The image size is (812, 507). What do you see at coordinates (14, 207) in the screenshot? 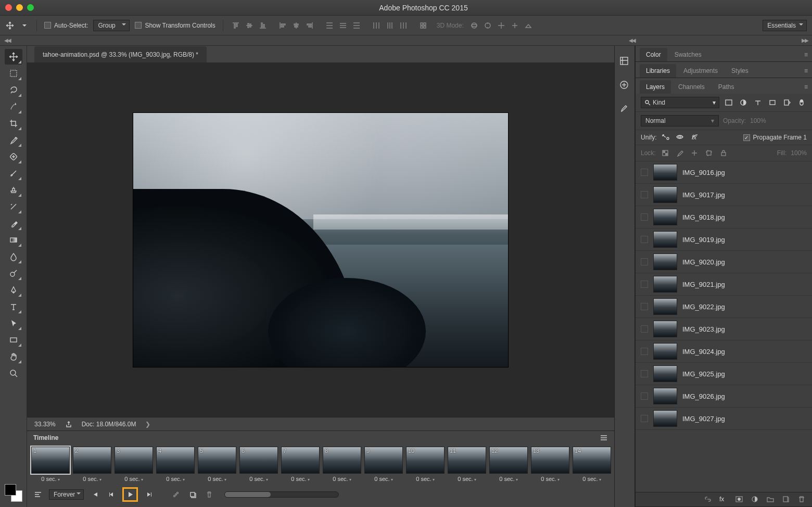
I see `history-brush-tool` at bounding box center [14, 207].